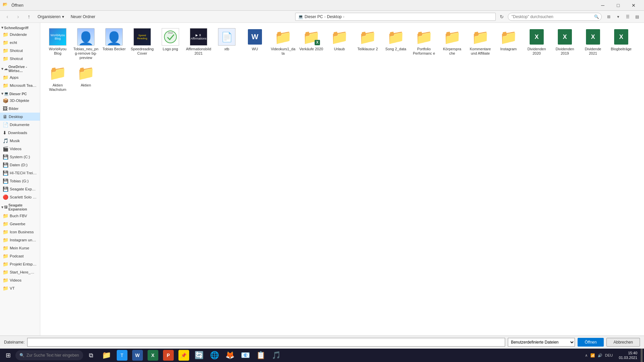 Image resolution: width=644 pixels, height=362 pixels. Describe the element at coordinates (20, 101) in the screenshot. I see `sidebar-item-3d: 📦 3D-Objekte` at that location.